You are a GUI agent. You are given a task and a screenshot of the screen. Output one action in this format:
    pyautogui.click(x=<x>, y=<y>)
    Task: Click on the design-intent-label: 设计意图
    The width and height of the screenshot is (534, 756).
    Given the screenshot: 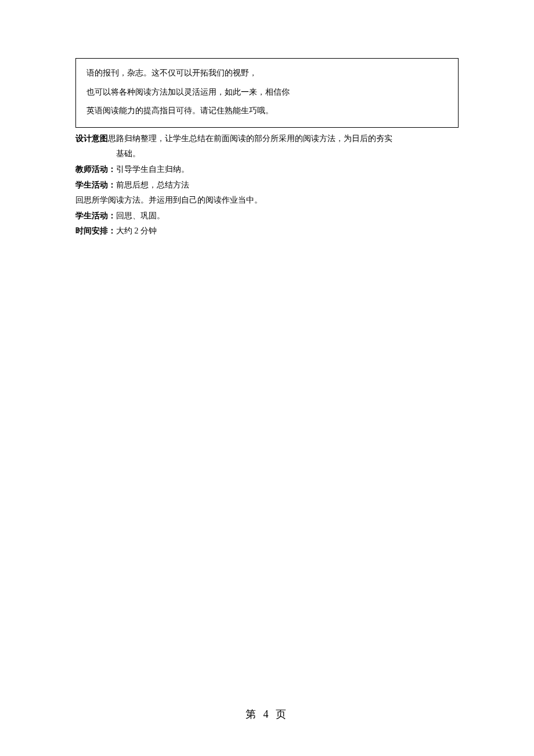 What is the action you would take?
    pyautogui.click(x=92, y=138)
    